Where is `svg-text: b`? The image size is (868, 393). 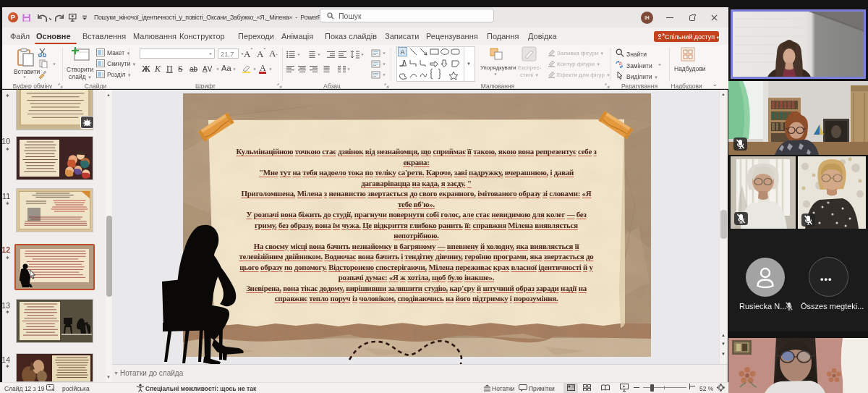
svg-text: b is located at coordinates (621, 64).